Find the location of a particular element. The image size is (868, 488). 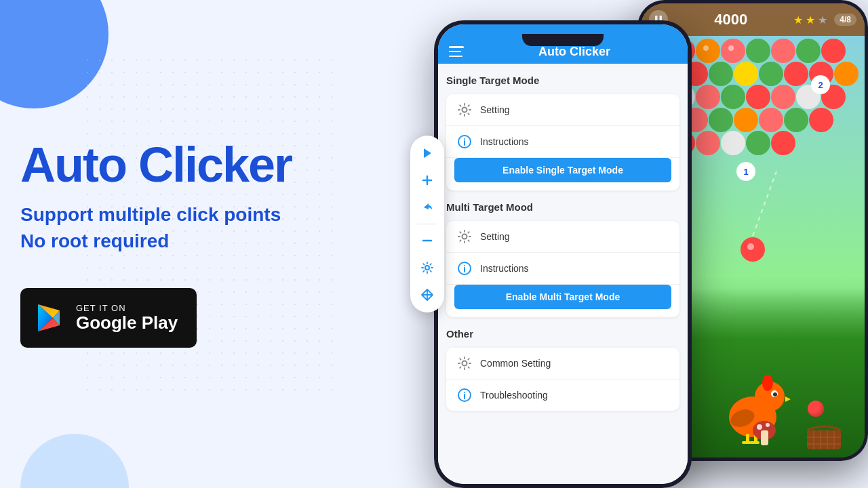

toolbar-divider is located at coordinates (427, 224).